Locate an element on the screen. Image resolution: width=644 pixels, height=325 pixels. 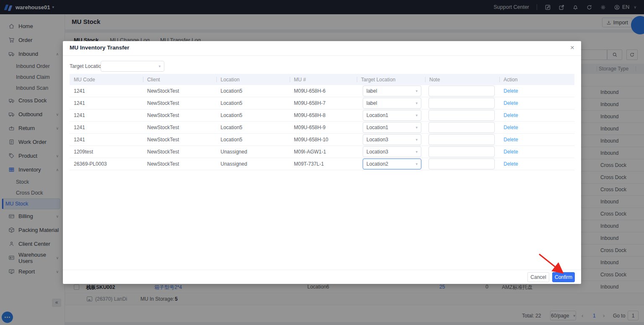
target-location-global-select: ▾ is located at coordinates (132, 66).